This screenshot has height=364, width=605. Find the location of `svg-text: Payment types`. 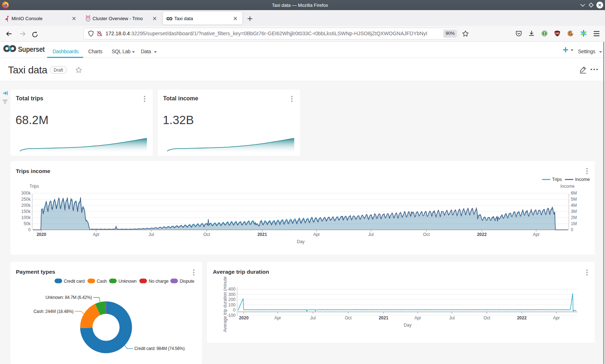

svg-text: Payment types is located at coordinates (35, 272).